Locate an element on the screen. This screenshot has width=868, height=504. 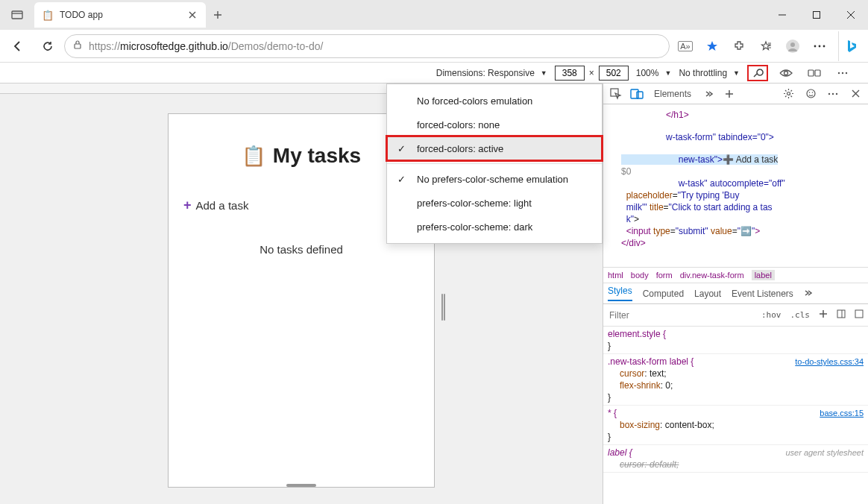
url-text: https://microsoftedge.github.io/Demos/de… is located at coordinates (206, 46).